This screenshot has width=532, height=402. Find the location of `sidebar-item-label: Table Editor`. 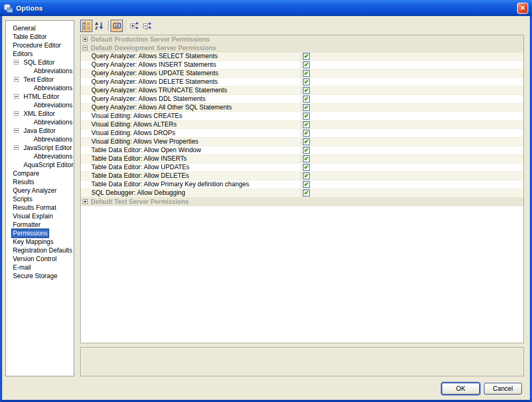

sidebar-item-label: Table Editor is located at coordinates (30, 37).